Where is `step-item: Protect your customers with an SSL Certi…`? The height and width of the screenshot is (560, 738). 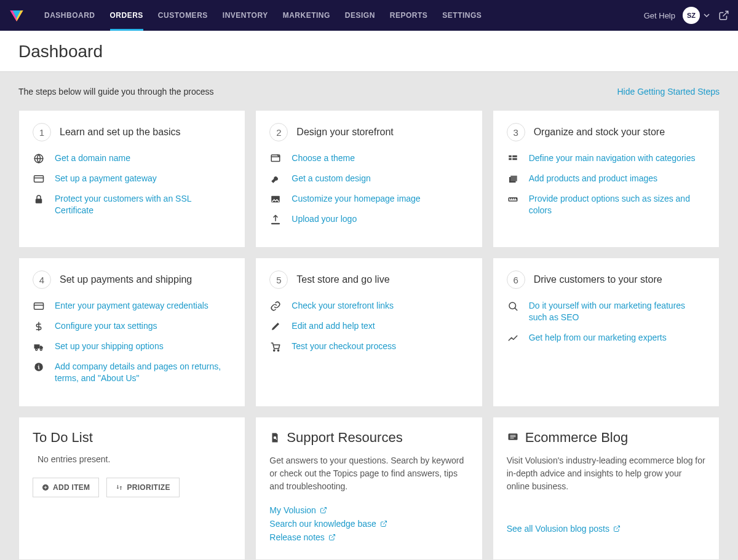 step-item: Protect your customers with an SSL Certi… is located at coordinates (132, 205).